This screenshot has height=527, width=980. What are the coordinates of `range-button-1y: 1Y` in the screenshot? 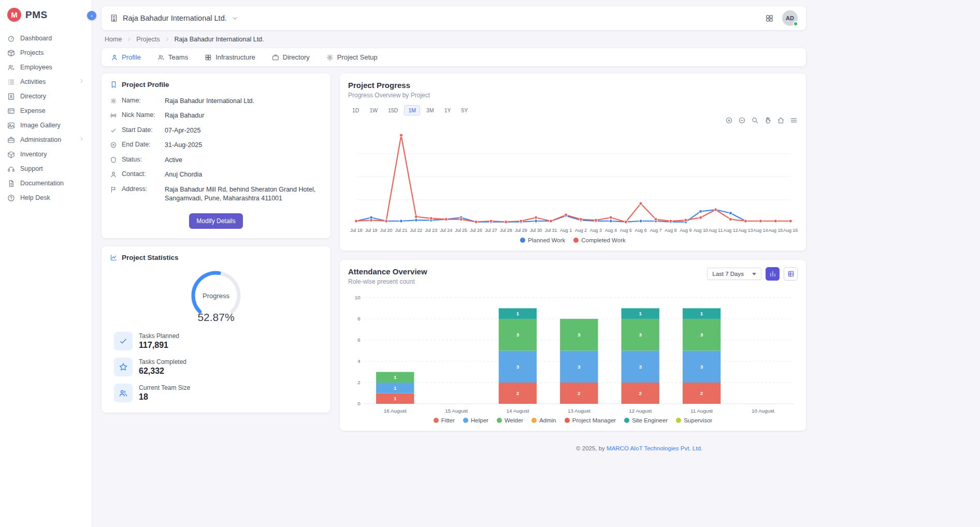 It's located at (448, 110).